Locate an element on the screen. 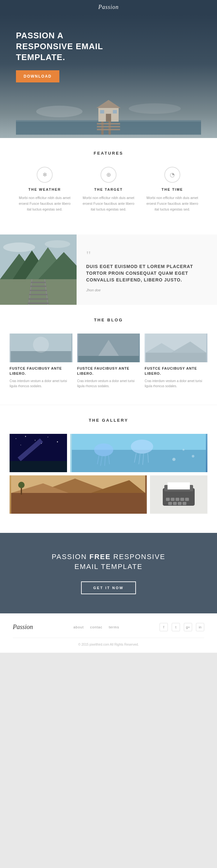 The height and width of the screenshot is (868, 217). time-icon: ◔ is located at coordinates (172, 175).